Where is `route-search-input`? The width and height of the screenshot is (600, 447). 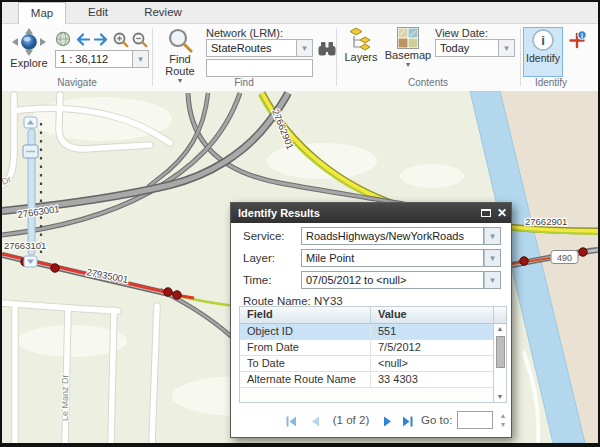
route-search-input is located at coordinates (260, 68).